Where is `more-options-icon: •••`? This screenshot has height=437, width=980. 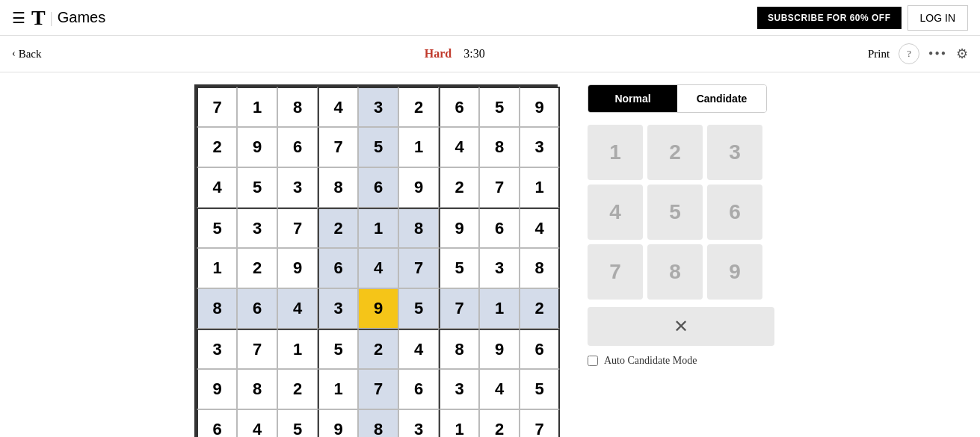
more-options-icon: ••• is located at coordinates (937, 54).